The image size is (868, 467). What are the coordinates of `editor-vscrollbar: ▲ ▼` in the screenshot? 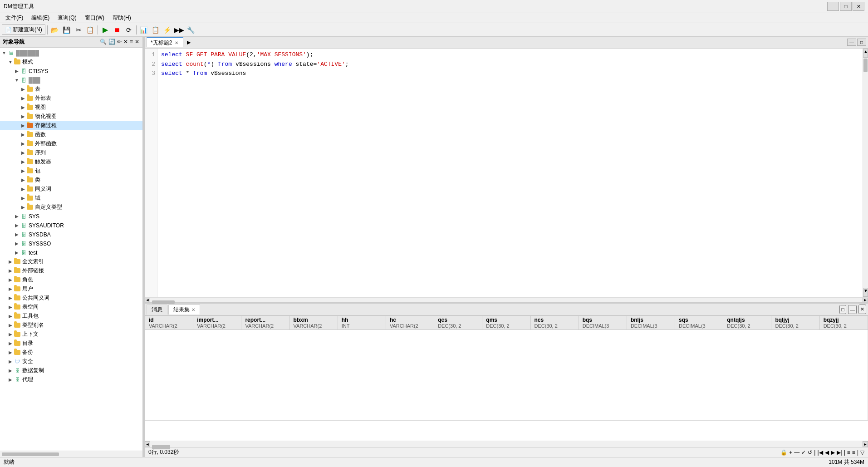 It's located at (865, 173).